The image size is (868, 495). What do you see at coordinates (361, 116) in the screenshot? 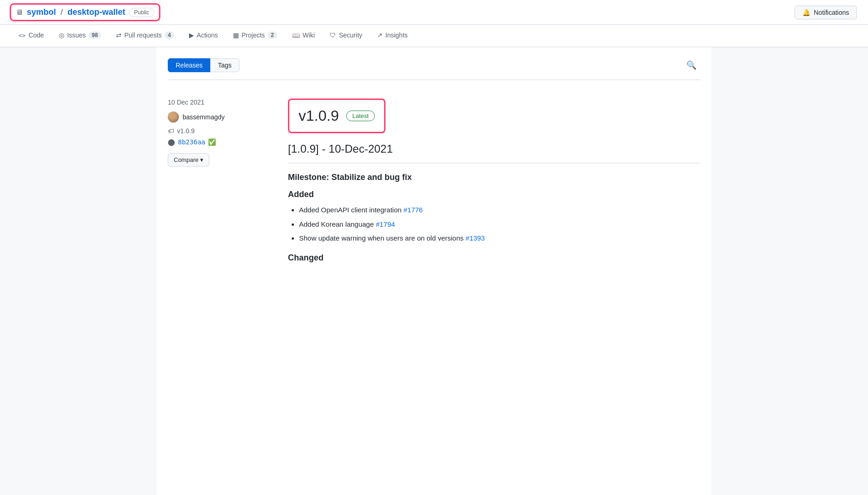
I see `latest-badge: Latest` at bounding box center [361, 116].